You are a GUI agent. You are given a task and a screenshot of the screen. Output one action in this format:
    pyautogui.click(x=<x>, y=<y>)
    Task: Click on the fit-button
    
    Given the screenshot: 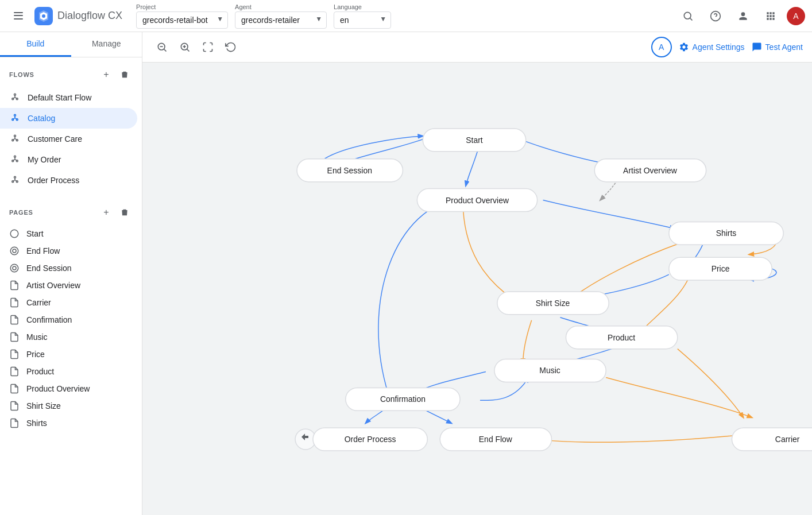 What is the action you would take?
    pyautogui.click(x=208, y=47)
    